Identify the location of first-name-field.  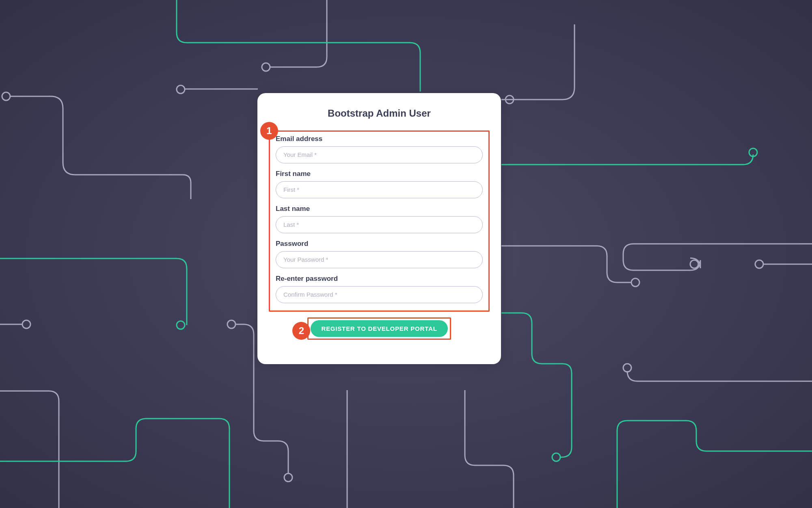
(379, 190).